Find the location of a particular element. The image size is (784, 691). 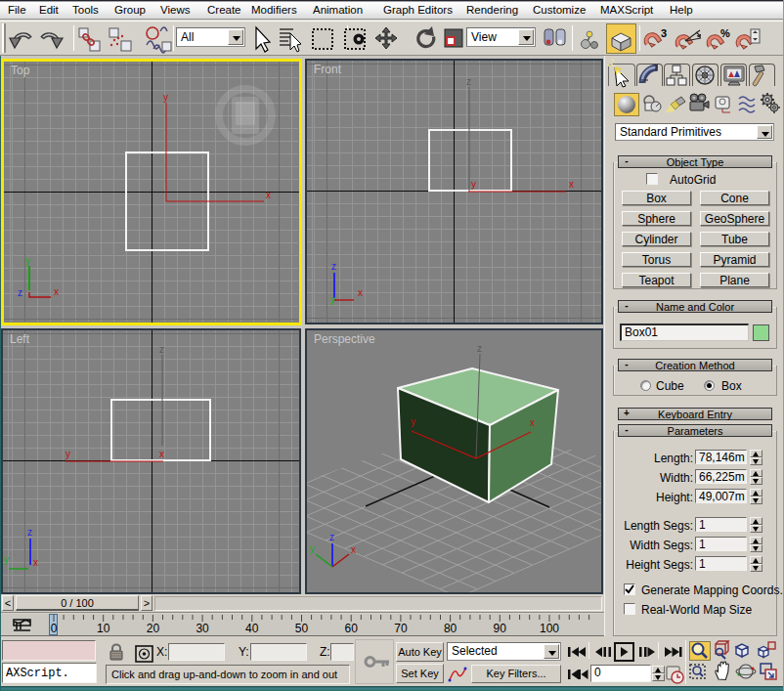

svg-text: 20 is located at coordinates (153, 628).